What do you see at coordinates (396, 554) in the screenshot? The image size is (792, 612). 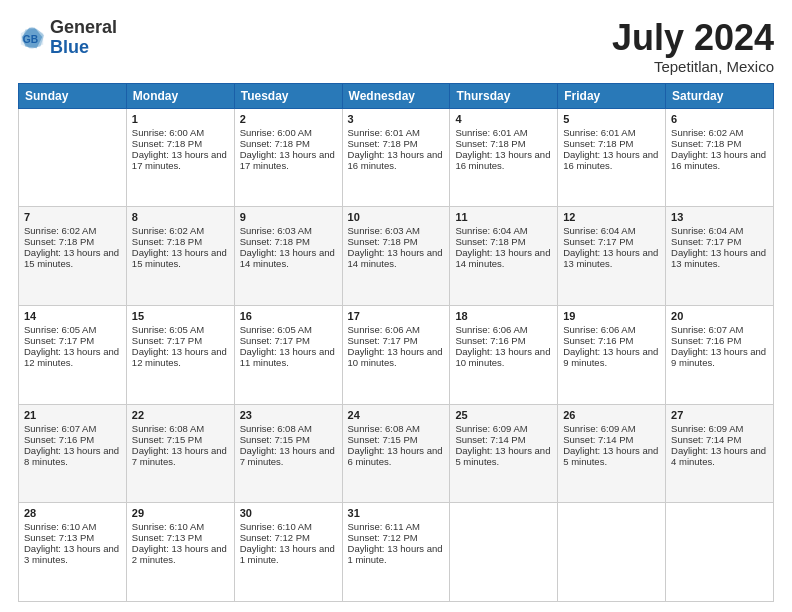 I see `daylight-text: Daylight: 13 hours and 1 minute.` at bounding box center [396, 554].